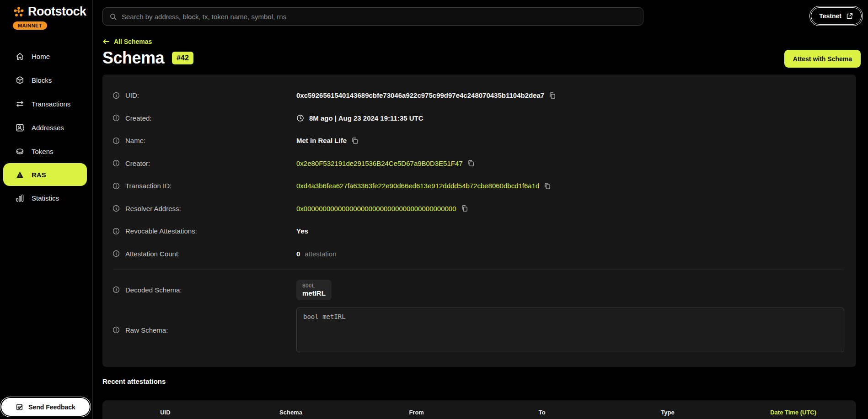  What do you see at coordinates (479, 231) in the screenshot?
I see `detail-row-revocable: Revocable Attestations: Yes` at bounding box center [479, 231].